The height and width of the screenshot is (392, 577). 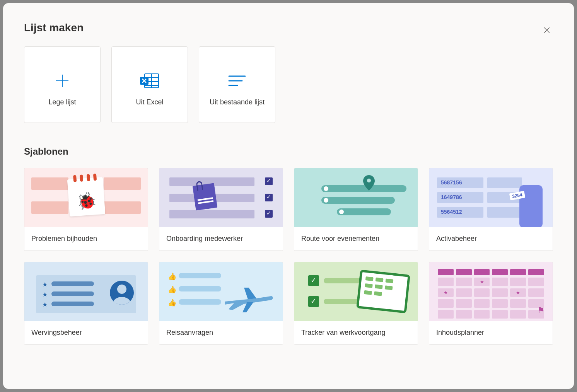 What do you see at coordinates (491, 210) in the screenshot?
I see `template-asset-manager: 5687156 1649786 5564512 3254 Activabehee…` at bounding box center [491, 210].